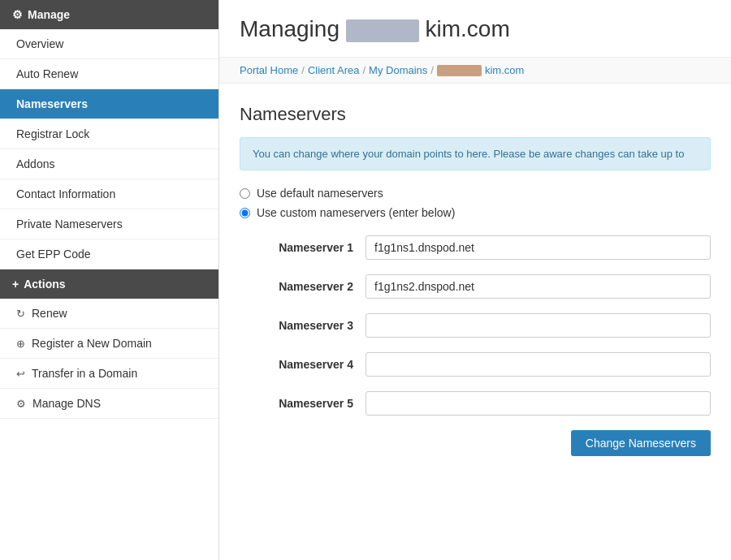  What do you see at coordinates (109, 359) in the screenshot?
I see `sidebar-actions: ↻Renew⊕Register a New Domain↩Transfer in…` at bounding box center [109, 359].